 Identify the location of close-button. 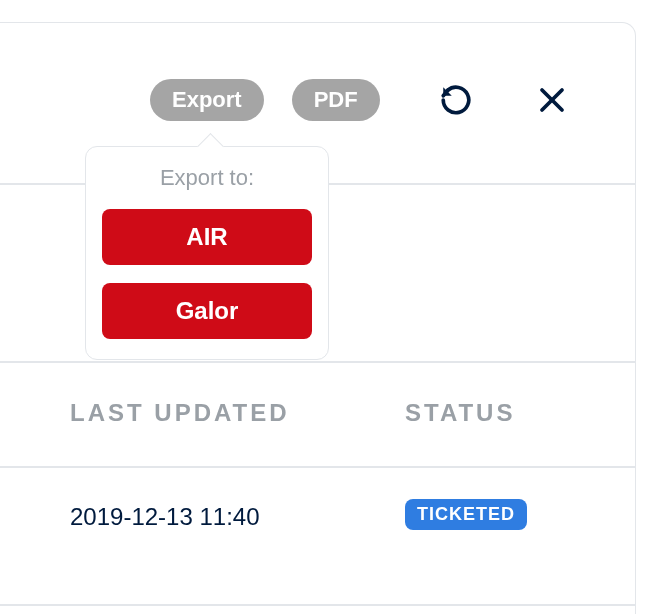
(552, 100).